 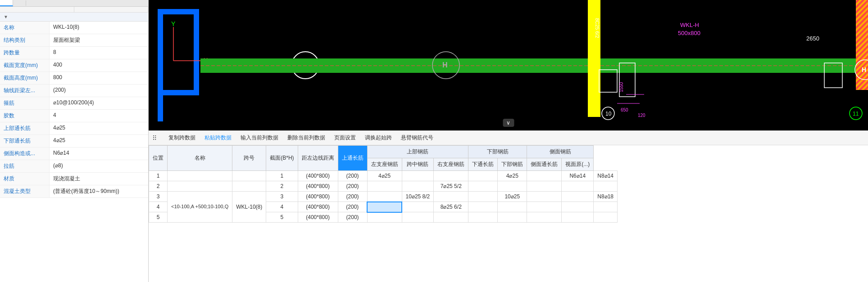 I want to click on attr-value-header, so click(x=112, y=9).